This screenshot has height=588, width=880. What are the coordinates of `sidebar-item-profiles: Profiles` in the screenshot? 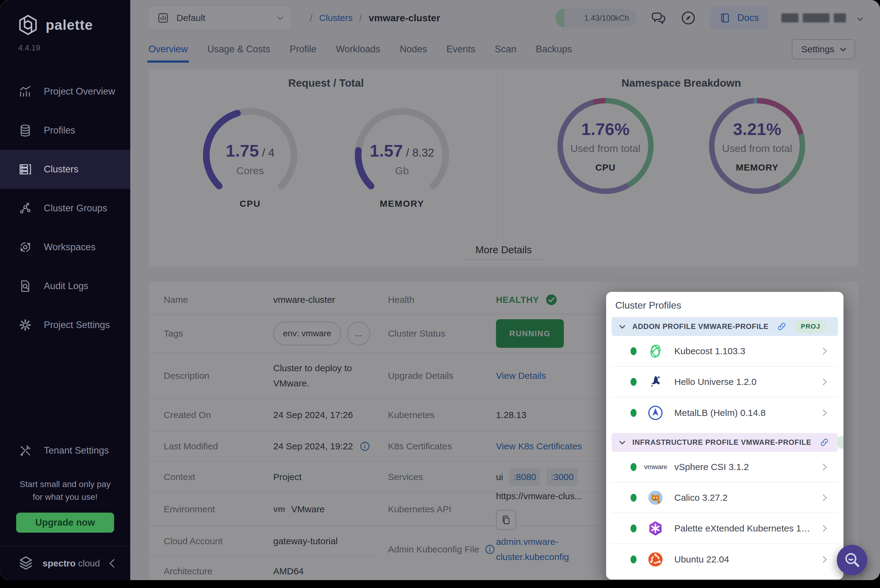 It's located at (65, 130).